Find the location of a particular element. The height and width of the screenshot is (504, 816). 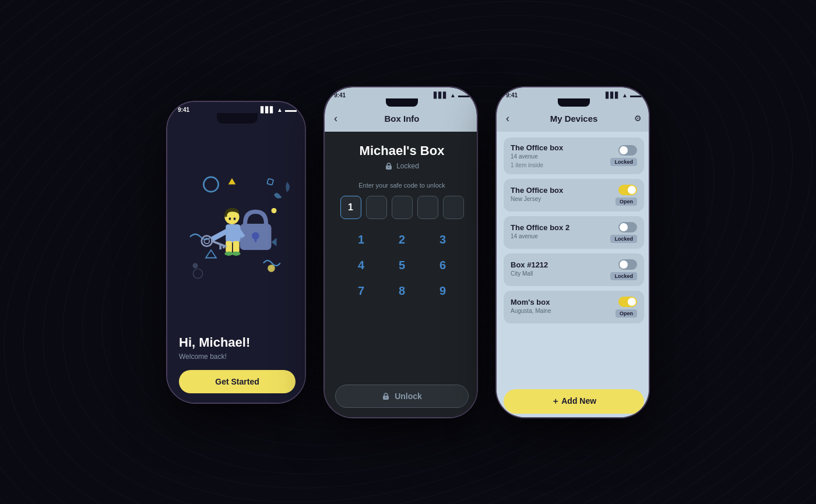

box-info-body: Michael's Box Locked Enter your safe cod… is located at coordinates (401, 275).